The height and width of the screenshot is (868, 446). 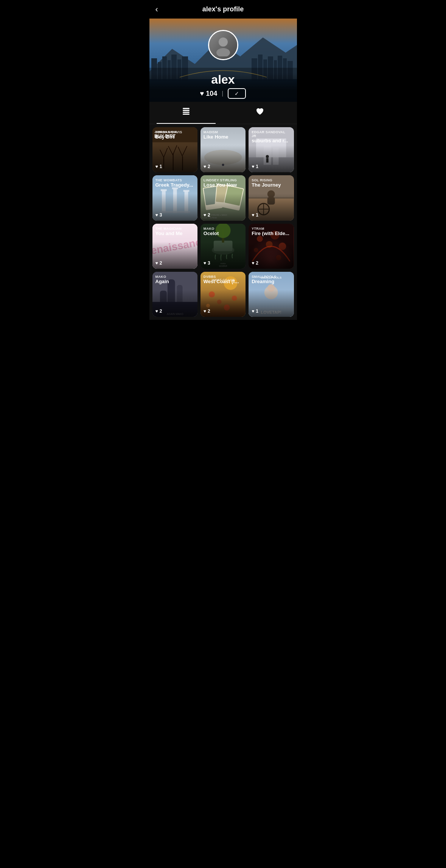 What do you see at coordinates (223, 198) in the screenshot?
I see `music-card-lose-you: Lose You Now LINDSEY STIRLING x MAKO LIN…` at bounding box center [223, 198].